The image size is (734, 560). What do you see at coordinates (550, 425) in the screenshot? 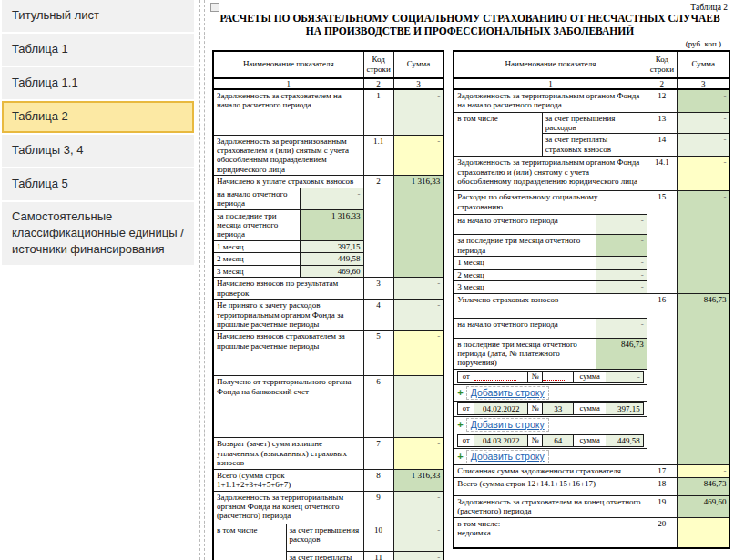
I see `add-row-area: +Добавить строку` at bounding box center [550, 425].